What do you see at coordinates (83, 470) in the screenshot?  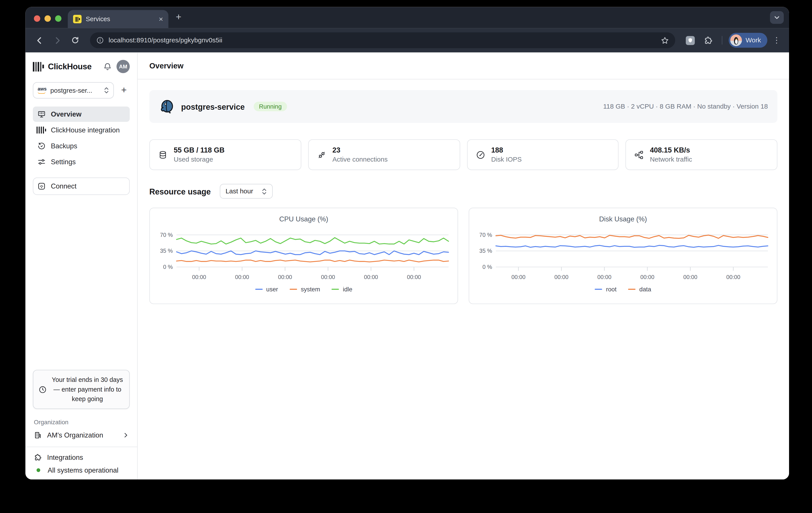 I see `system-status-text: All systems operational` at bounding box center [83, 470].